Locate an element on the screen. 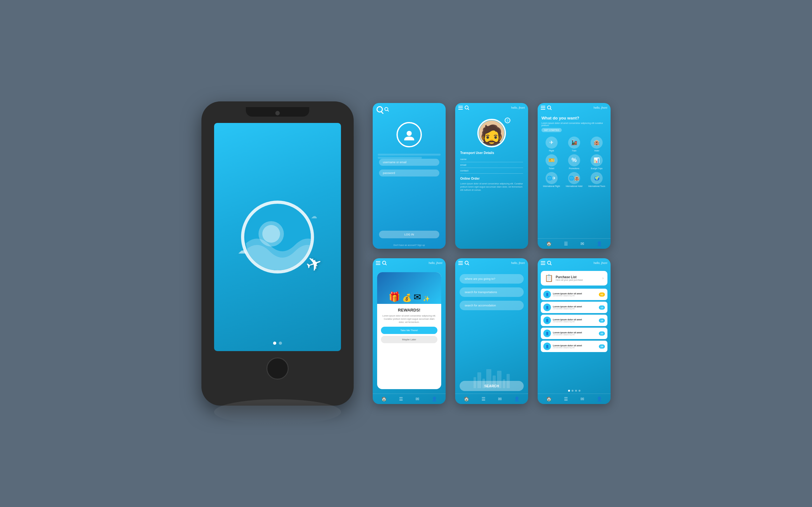  hamburger-menu-icon is located at coordinates (460, 108).